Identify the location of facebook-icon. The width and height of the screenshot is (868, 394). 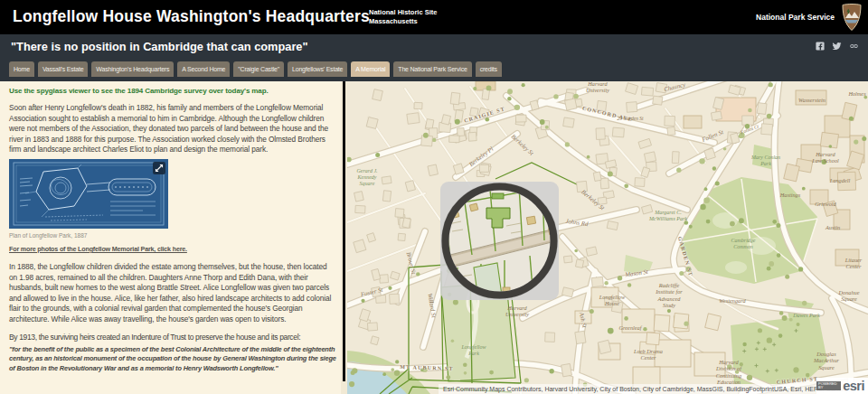
(820, 46).